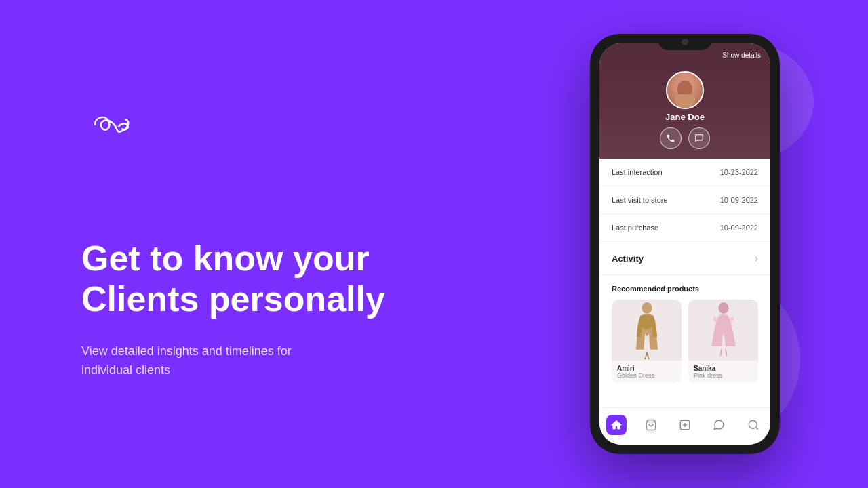  What do you see at coordinates (685, 90) in the screenshot?
I see `avatar` at bounding box center [685, 90].